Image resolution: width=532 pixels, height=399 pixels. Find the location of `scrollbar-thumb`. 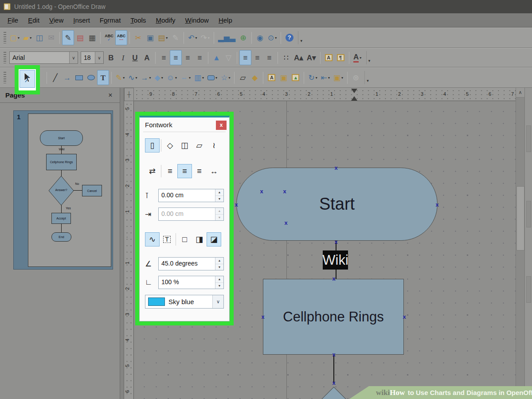

scrollbar-thumb is located at coordinates (520, 218).